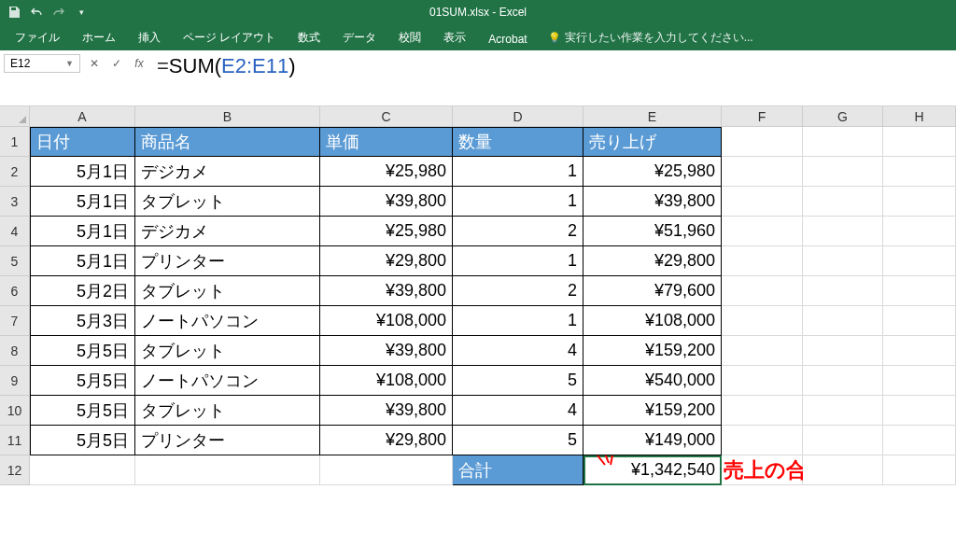 The height and width of the screenshot is (560, 956). I want to click on tab-review: 校閲, so click(410, 37).